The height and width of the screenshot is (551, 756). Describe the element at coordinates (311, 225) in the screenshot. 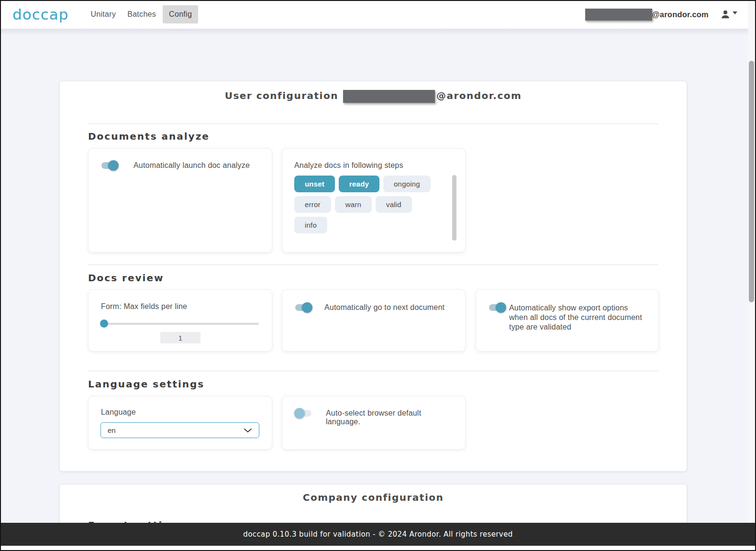

I see `step-chip-info: info` at that location.